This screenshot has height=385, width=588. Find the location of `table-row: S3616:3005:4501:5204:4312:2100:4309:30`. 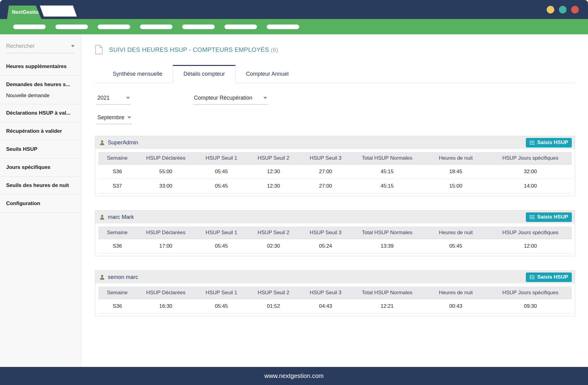

table-row: S3616:3005:4501:5204:4312:2100:4309:30 is located at coordinates (335, 307).